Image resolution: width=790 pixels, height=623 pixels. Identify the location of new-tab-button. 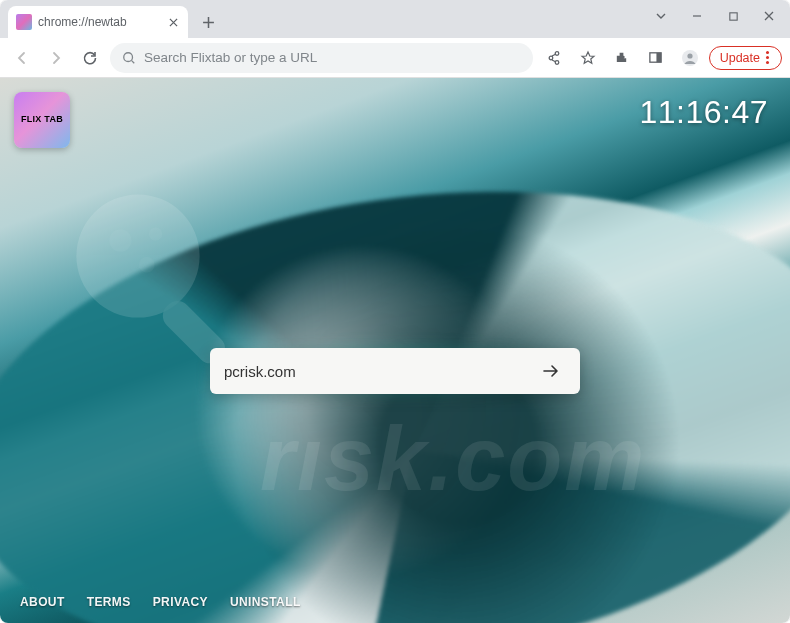
(208, 22).